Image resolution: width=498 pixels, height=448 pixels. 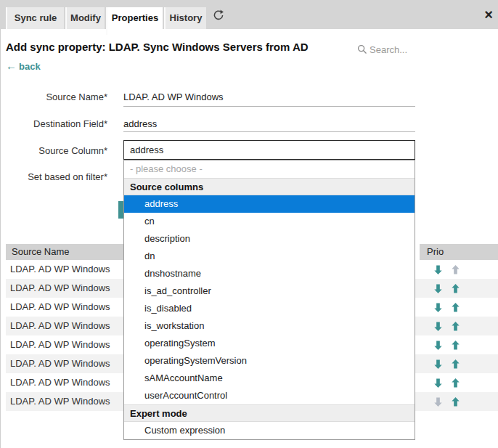 What do you see at coordinates (23, 65) in the screenshot?
I see `back-link: ←back` at bounding box center [23, 65].